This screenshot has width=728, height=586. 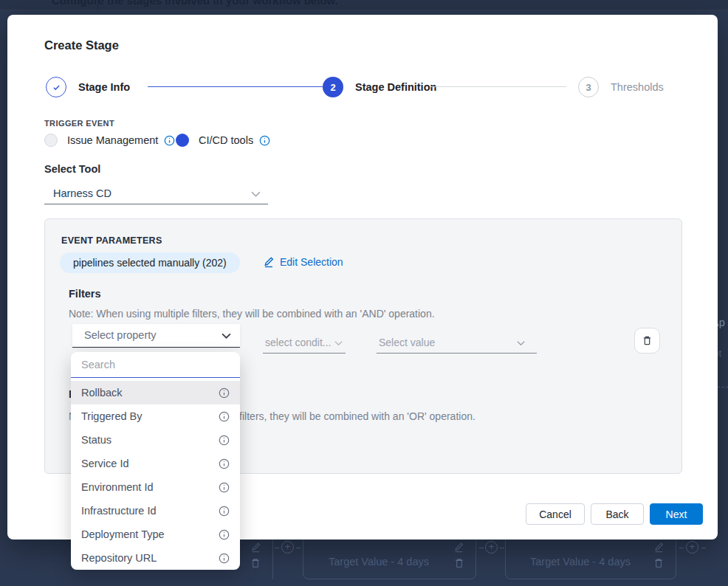 I want to click on dropdown-item-label: Service Id, so click(x=150, y=463).